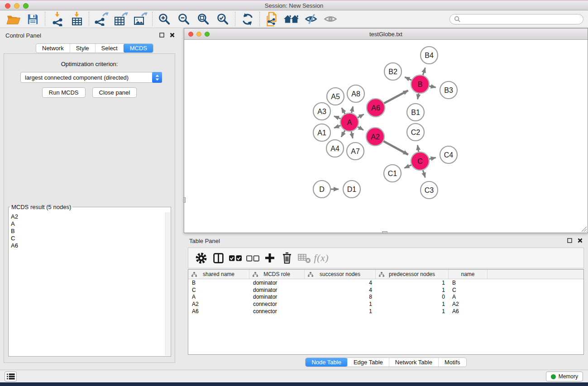 The image size is (588, 386). I want to click on graph-node-B: B, so click(420, 84).